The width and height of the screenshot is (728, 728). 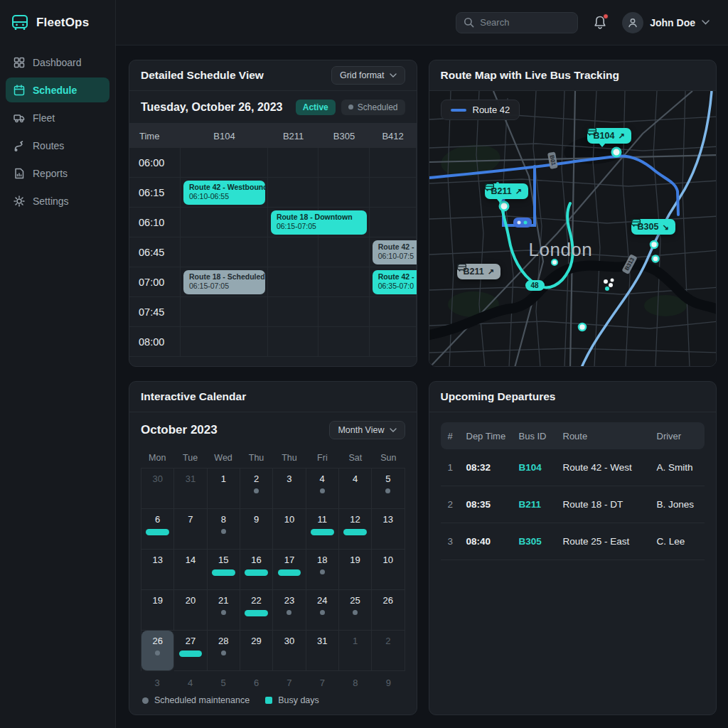 What do you see at coordinates (373, 107) in the screenshot?
I see `scheduled-filter-badge: Scheduled` at bounding box center [373, 107].